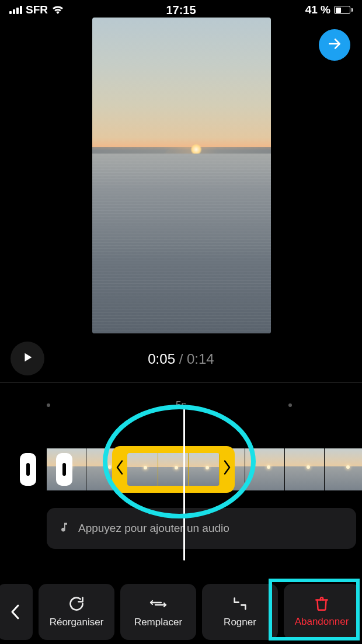  Describe the element at coordinates (16, 10) in the screenshot. I see `cellular-signal-icon` at that location.